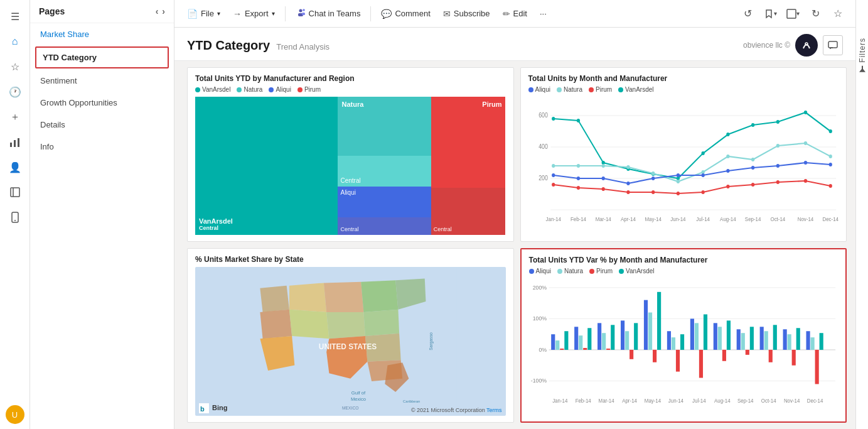 The image size is (868, 429). What do you see at coordinates (540, 271) in the screenshot?
I see `legend-aliqui-bar: Aliqui` at bounding box center [540, 271].